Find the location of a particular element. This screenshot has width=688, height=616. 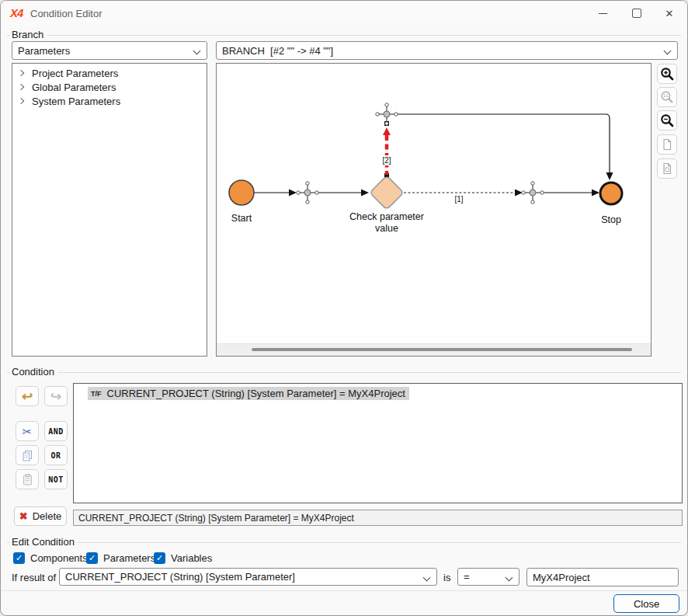

condition-item-text: CURRENT_PROJECT (String) [System Paramet… is located at coordinates (256, 393).